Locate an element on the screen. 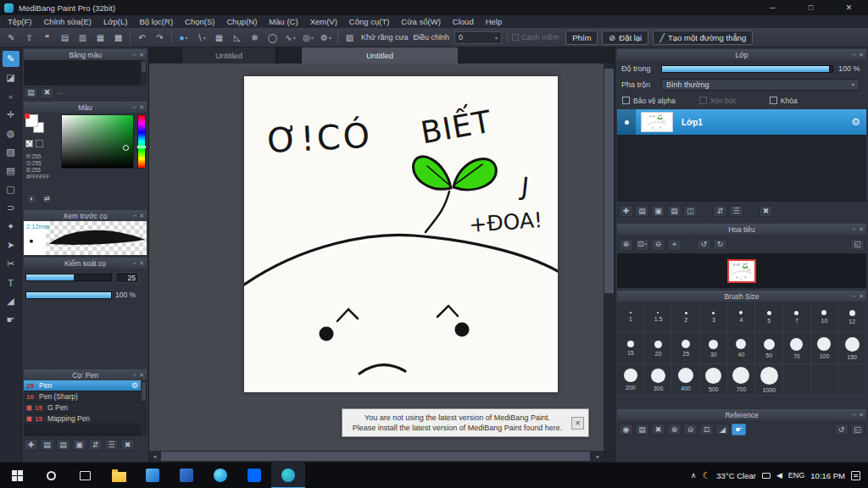  move-layer-button: ⇵ is located at coordinates (721, 211).